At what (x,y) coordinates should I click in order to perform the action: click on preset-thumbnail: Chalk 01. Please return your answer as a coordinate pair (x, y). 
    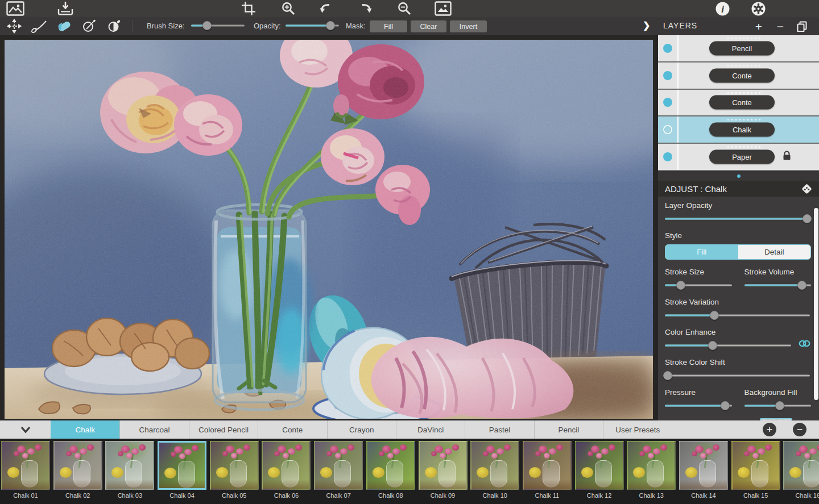
    Looking at the image, I should click on (26, 473).